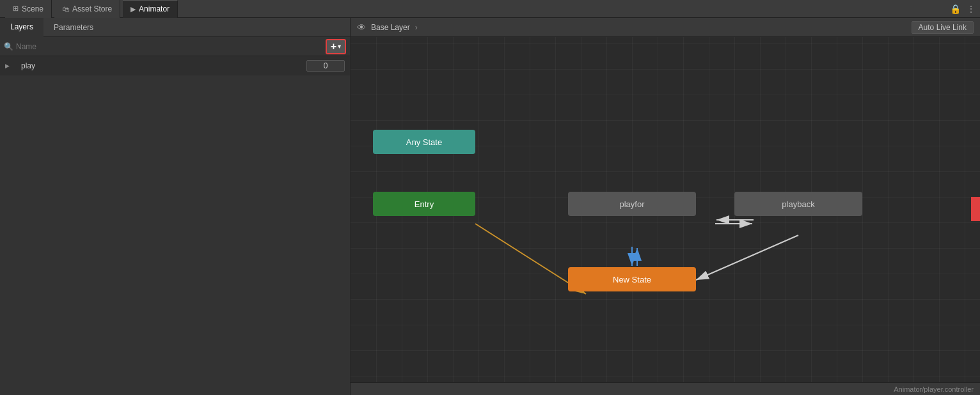 This screenshot has height=395, width=980. What do you see at coordinates (150, 9) in the screenshot?
I see `tab-animator: ▶ Animator` at bounding box center [150, 9].